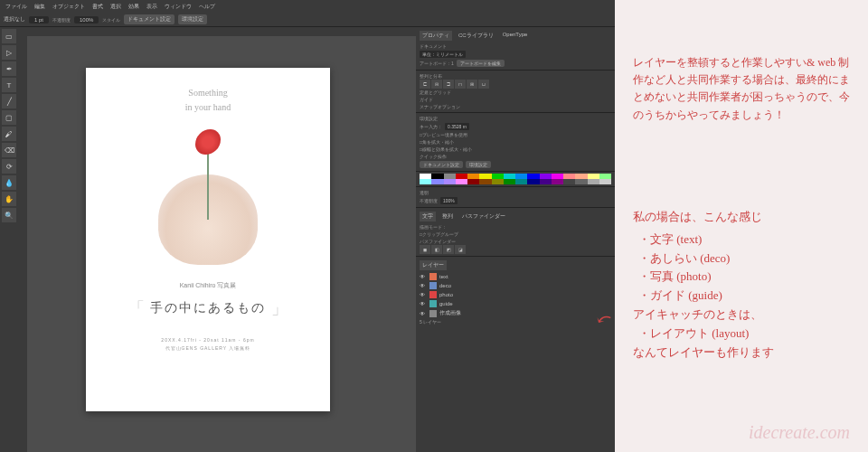  Describe the element at coordinates (515, 92) in the screenshot. I see `align-panel: 整列と分布 ⊏ ⊟ ⊐ ⊓ ⊞ ⊔ 定規とグリッド ガイド スナップオプション` at that location.